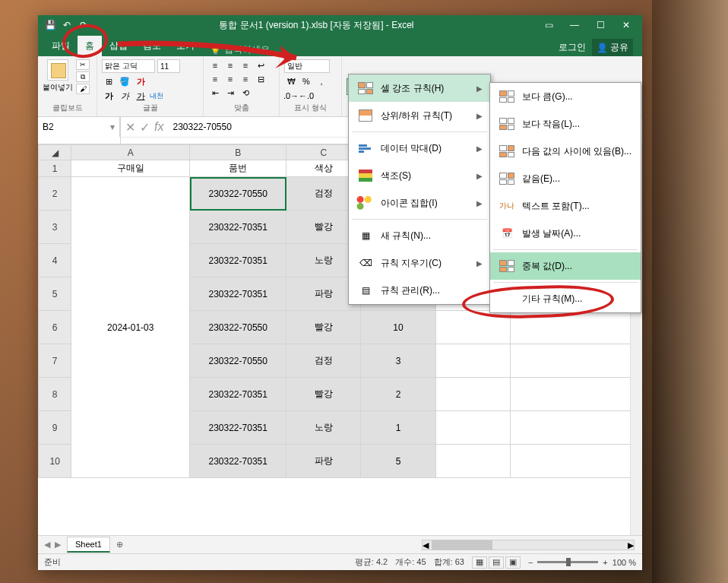  I want to click on cancel-formula-icon: ✕, so click(131, 128).